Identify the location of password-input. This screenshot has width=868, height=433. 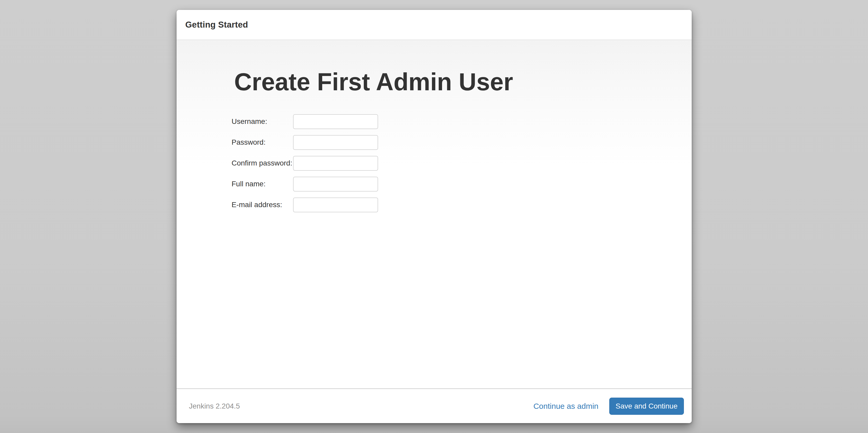
(336, 142).